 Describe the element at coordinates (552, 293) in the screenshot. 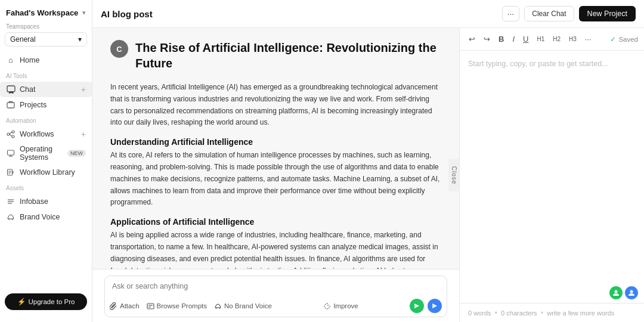

I see `editor-avatar-row` at that location.